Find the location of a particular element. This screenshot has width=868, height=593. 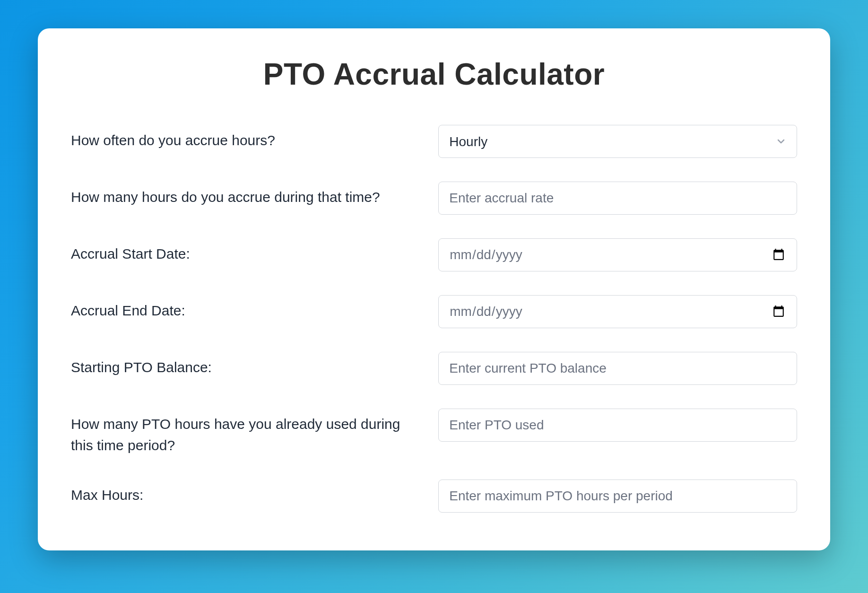

label-rate: How many hours do you accrue during that… is located at coordinates (245, 195).